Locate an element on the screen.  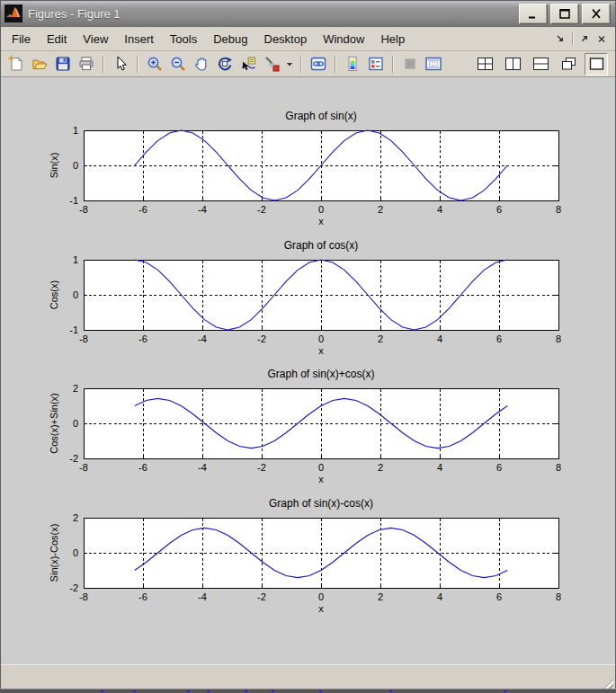
pan-button is located at coordinates (201, 65).